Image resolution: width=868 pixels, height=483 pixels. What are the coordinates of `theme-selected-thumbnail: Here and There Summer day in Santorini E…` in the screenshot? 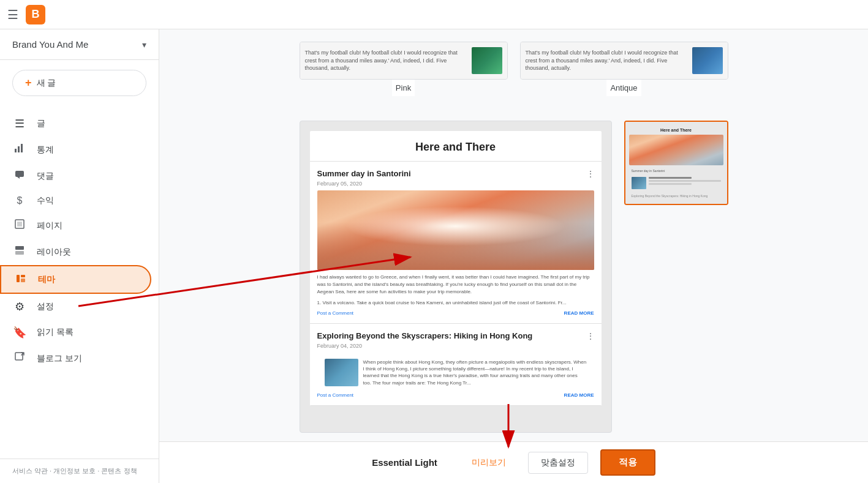 It's located at (676, 163).